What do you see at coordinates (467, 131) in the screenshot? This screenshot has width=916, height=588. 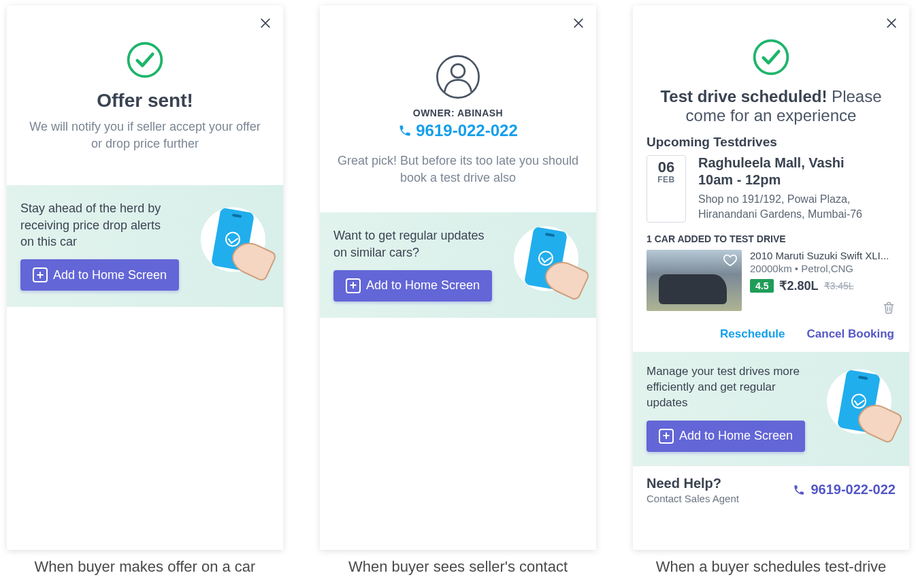 I see `owner-phone-number: 9619-022-022` at bounding box center [467, 131].